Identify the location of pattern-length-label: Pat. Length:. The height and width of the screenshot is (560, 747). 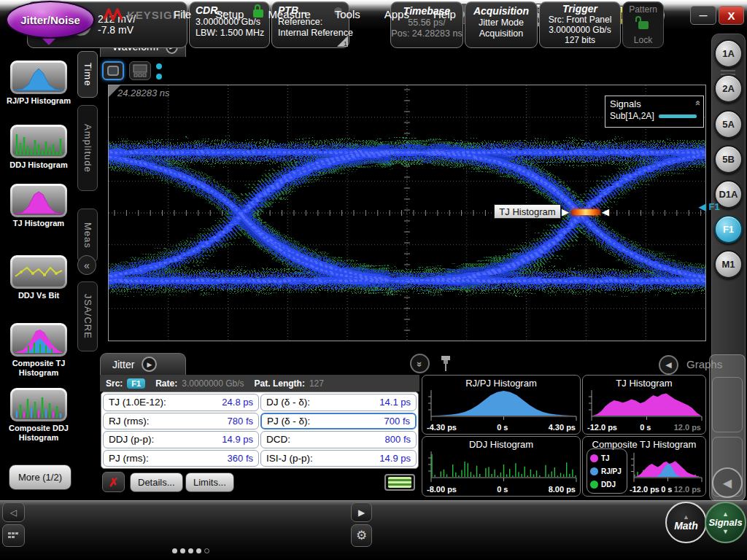
(280, 384).